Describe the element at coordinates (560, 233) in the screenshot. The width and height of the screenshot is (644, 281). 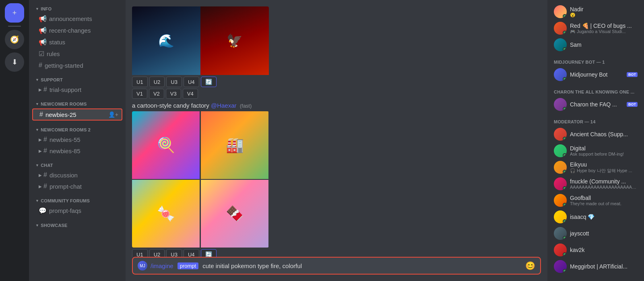
I see `avatar-jayscott` at that location.